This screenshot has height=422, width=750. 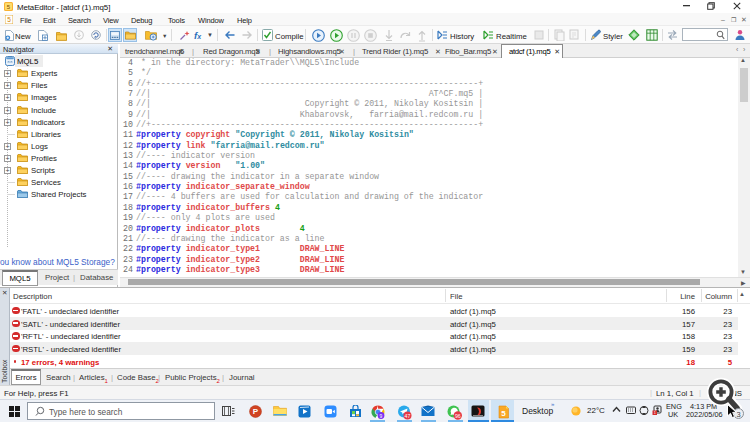 What do you see at coordinates (382, 416) in the screenshot?
I see `svg-text: 9` at bounding box center [382, 416].